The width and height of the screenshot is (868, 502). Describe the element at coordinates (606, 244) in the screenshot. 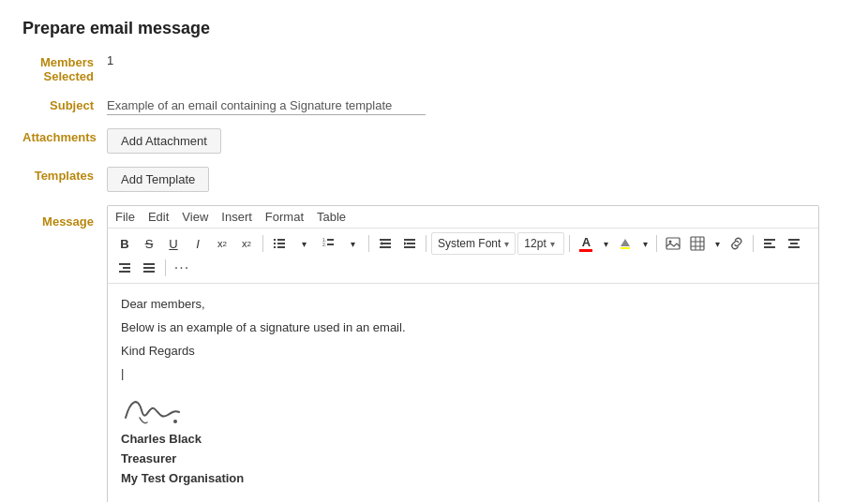

I see `toolbar-font-color-chevron: ▾` at that location.